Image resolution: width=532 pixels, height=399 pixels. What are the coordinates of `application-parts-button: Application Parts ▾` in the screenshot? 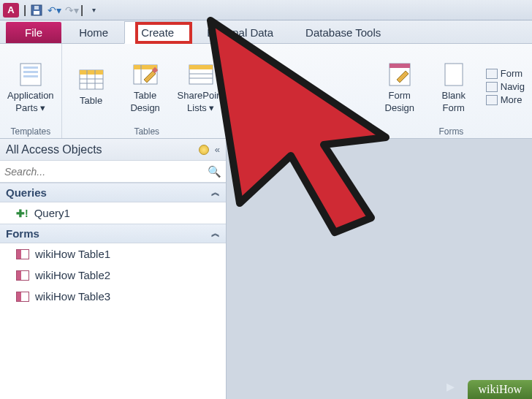 It's located at (31, 87).